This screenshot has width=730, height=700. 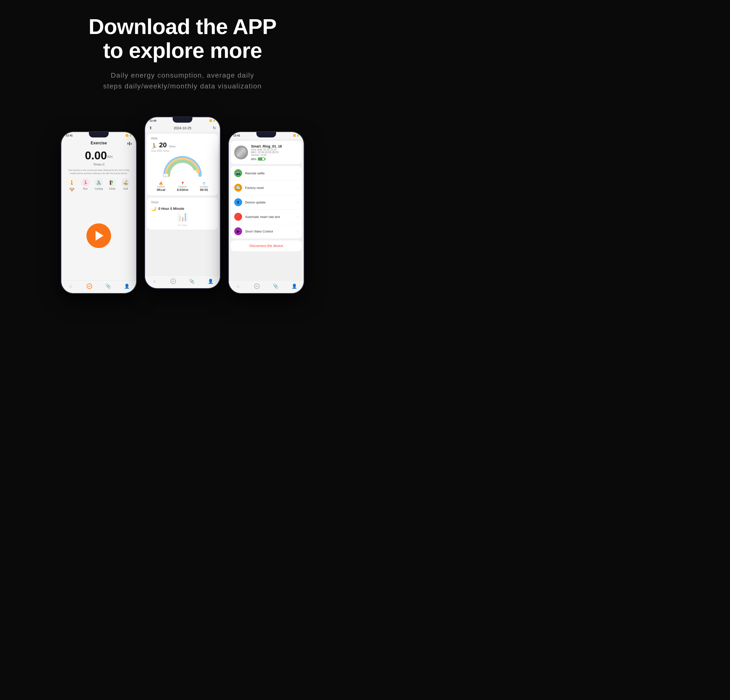 What do you see at coordinates (96, 155) in the screenshot?
I see `distance-value: 0.00` at bounding box center [96, 155].